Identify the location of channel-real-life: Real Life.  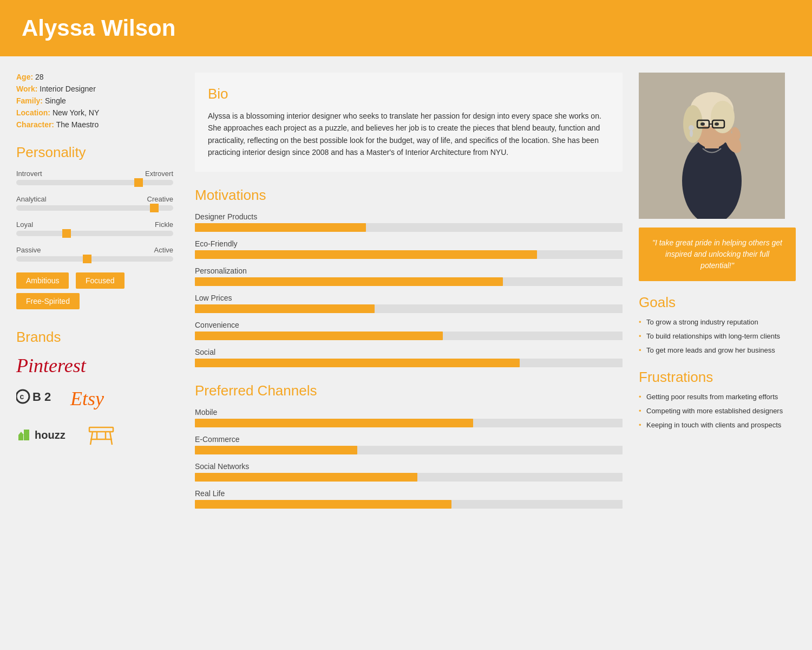
(409, 499).